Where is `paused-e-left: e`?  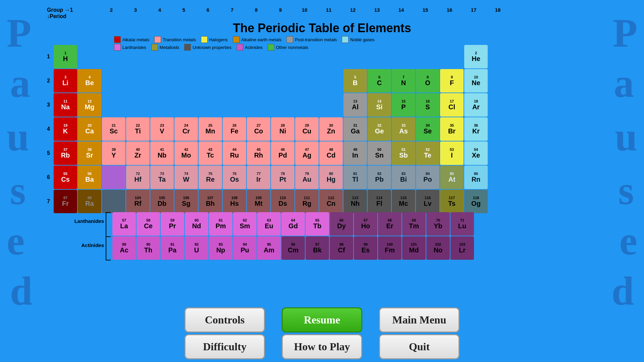
paused-e-left: e is located at coordinates (15, 241).